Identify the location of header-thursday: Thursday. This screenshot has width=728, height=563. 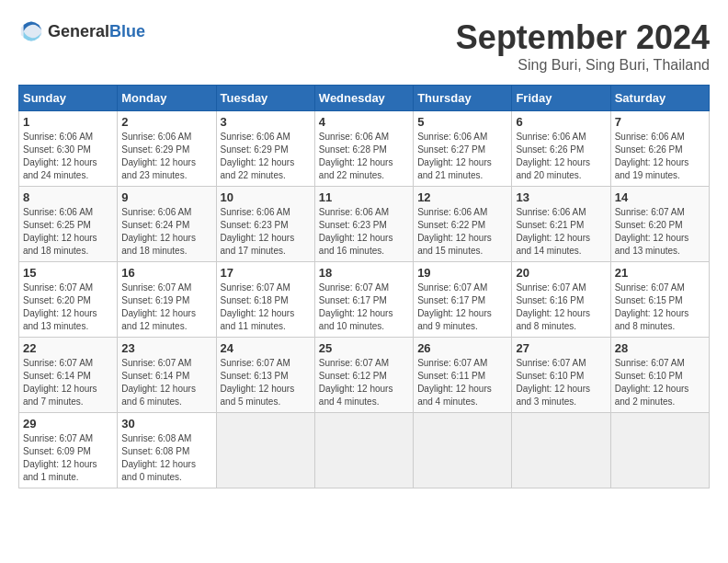
(463, 98).